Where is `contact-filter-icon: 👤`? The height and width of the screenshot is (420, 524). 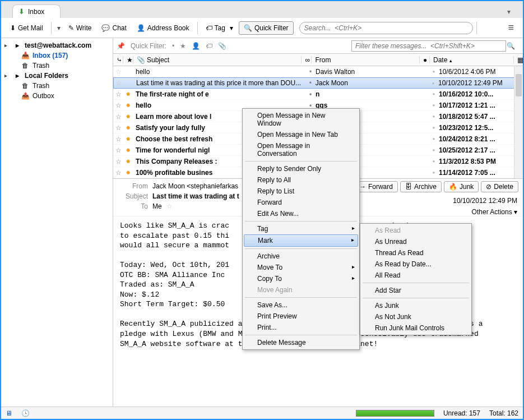
contact-filter-icon: 👤 is located at coordinates (196, 46).